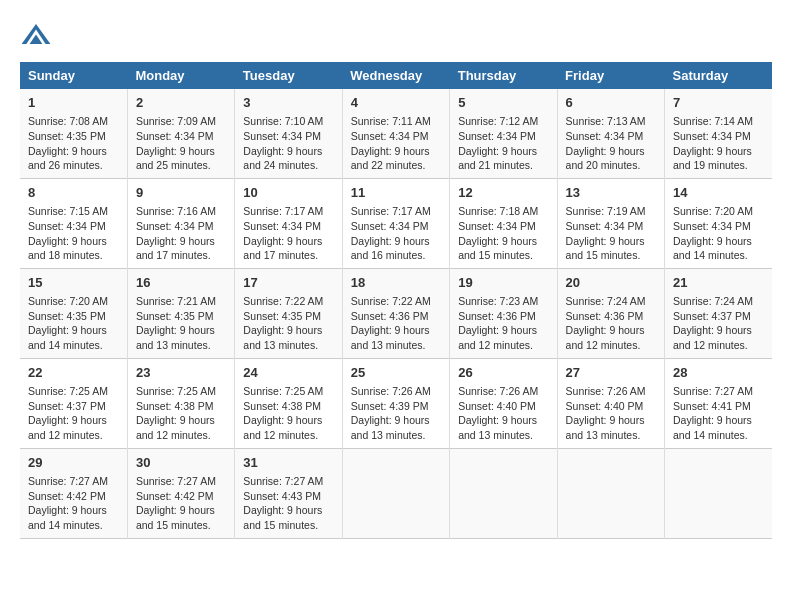  Describe the element at coordinates (718, 144) in the screenshot. I see `day-info: Sunrise: 7:14 AM Sunset: 4:34 PM Dayligh…` at that location.